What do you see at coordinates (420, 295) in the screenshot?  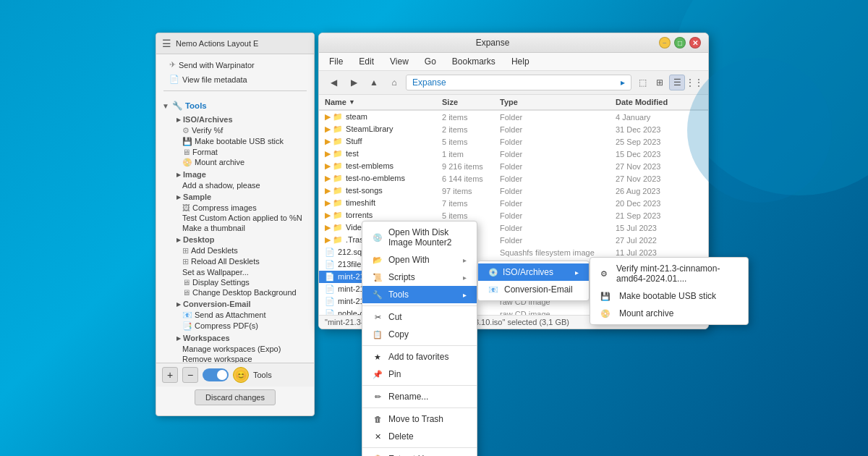 I see `ctx-tools: 🔧 Tools ▸` at bounding box center [420, 295].